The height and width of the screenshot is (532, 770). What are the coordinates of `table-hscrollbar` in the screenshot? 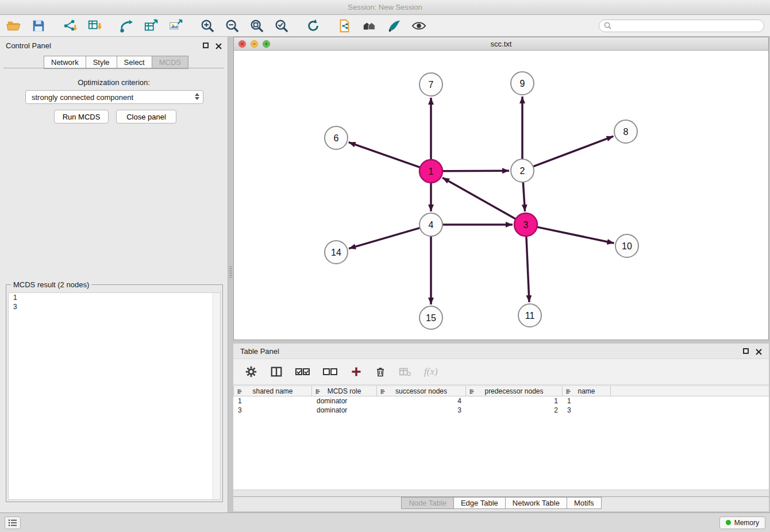 It's located at (501, 493).